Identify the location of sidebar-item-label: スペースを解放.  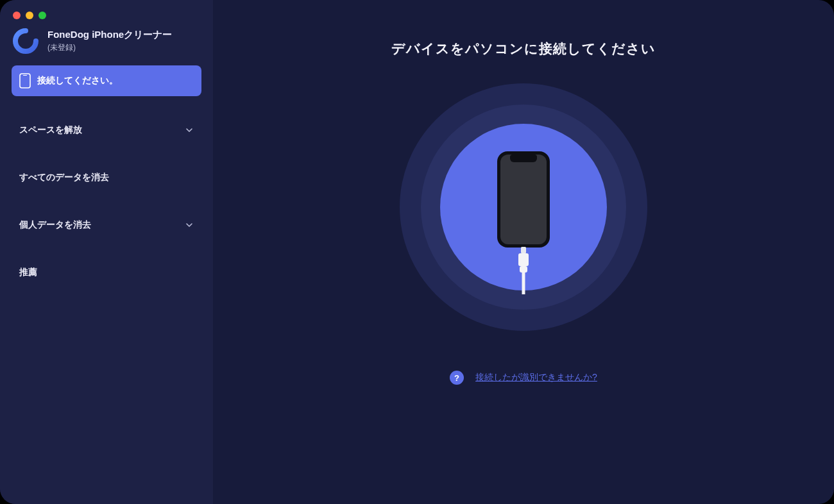
(51, 130).